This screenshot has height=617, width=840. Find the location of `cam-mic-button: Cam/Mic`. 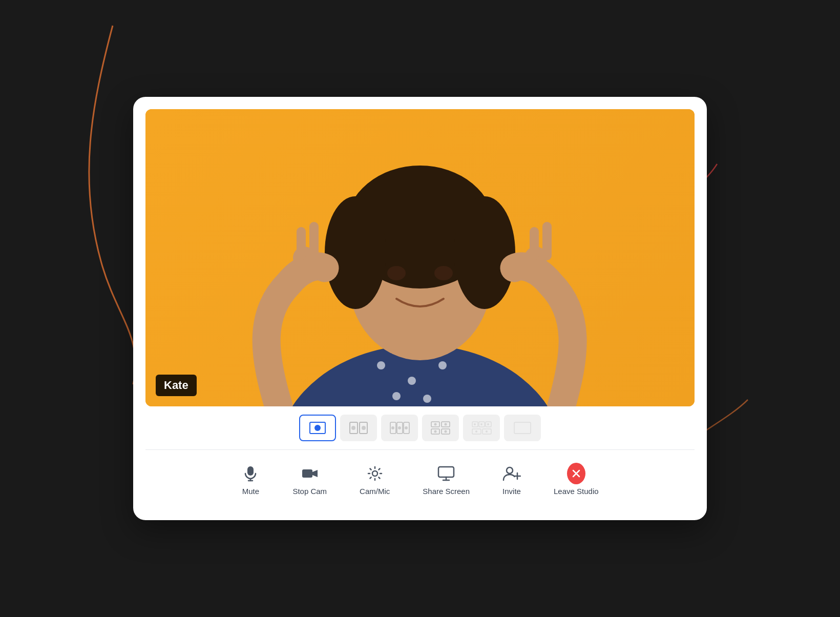

cam-mic-button: Cam/Mic is located at coordinates (375, 480).